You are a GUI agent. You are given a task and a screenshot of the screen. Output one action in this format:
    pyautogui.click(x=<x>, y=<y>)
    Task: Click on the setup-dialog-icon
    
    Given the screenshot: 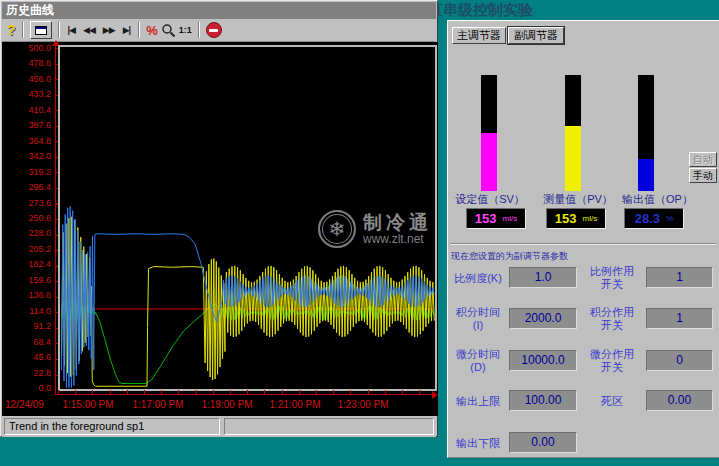 What is the action you would take?
    pyautogui.click(x=41, y=30)
    